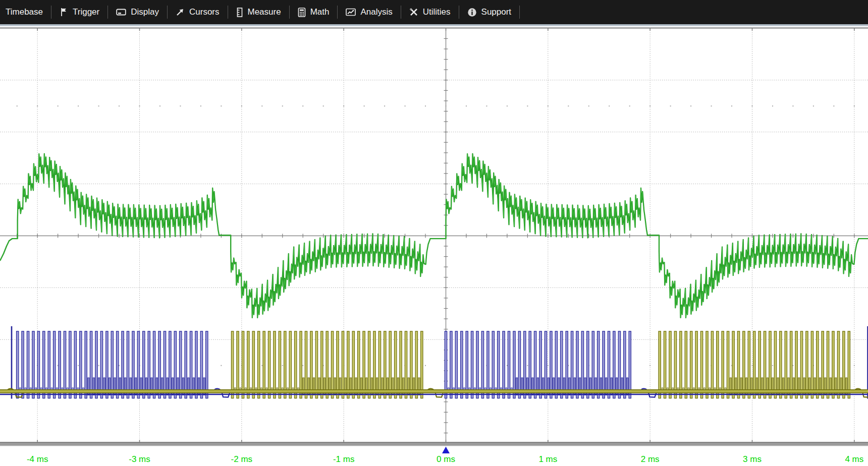 The image size is (868, 466). Describe the element at coordinates (854, 459) in the screenshot. I see `time-axis-label: 4 ms` at that location.